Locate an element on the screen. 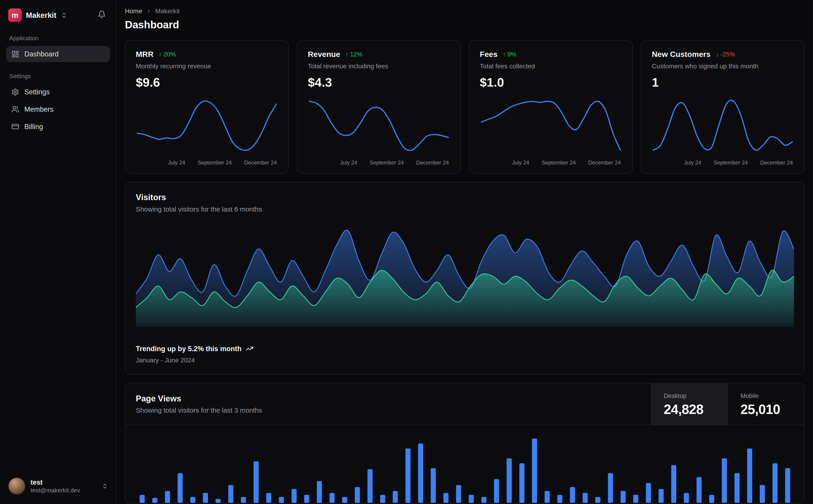 This screenshot has height=504, width=813. billing-icon is located at coordinates (15, 127).